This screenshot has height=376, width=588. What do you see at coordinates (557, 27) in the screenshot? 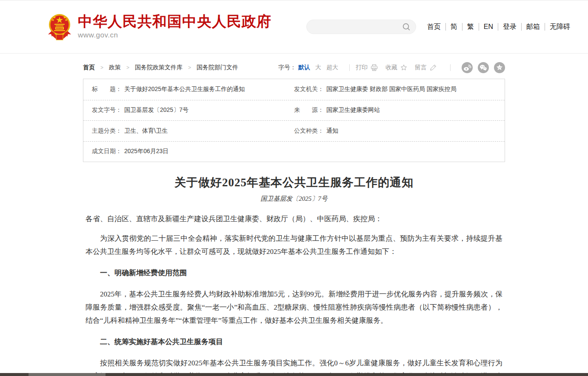
I see `nav-link-accessibility: 无障碍` at bounding box center [557, 27].